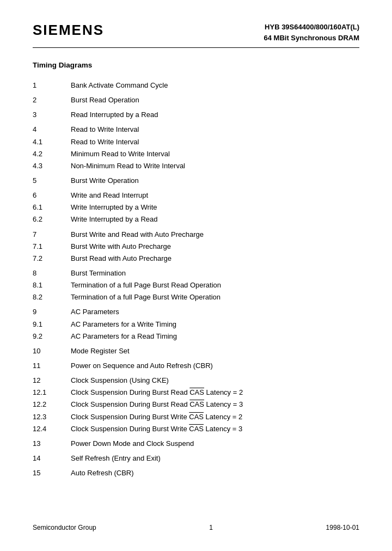 This screenshot has height=551, width=392. I want to click on toc-label: AC Parameters, so click(215, 310).